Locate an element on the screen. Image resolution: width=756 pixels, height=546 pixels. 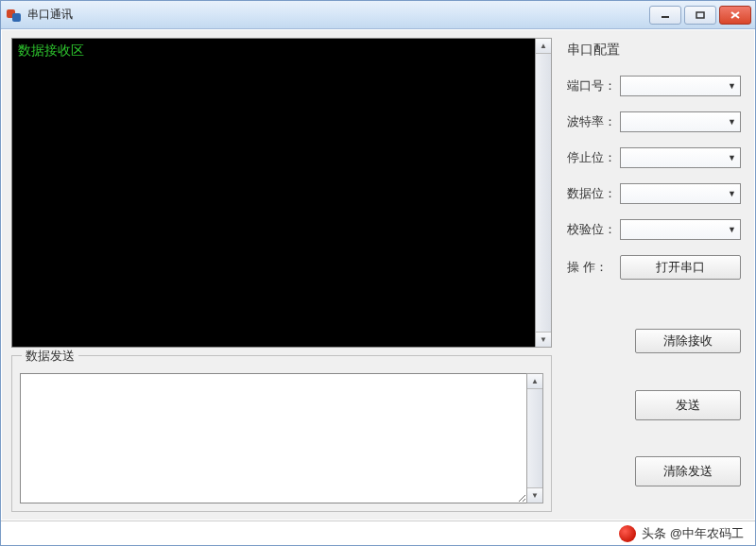
maximize-button is located at coordinates (700, 15).